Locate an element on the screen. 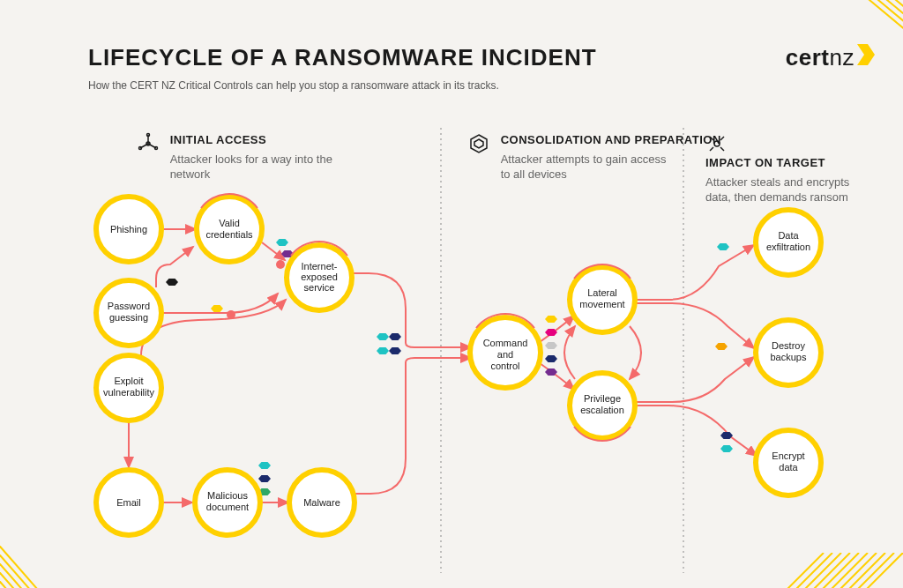 Image resolution: width=903 pixels, height=588 pixels. node-exploit-vuln: Exploitvulnerability is located at coordinates (129, 388).